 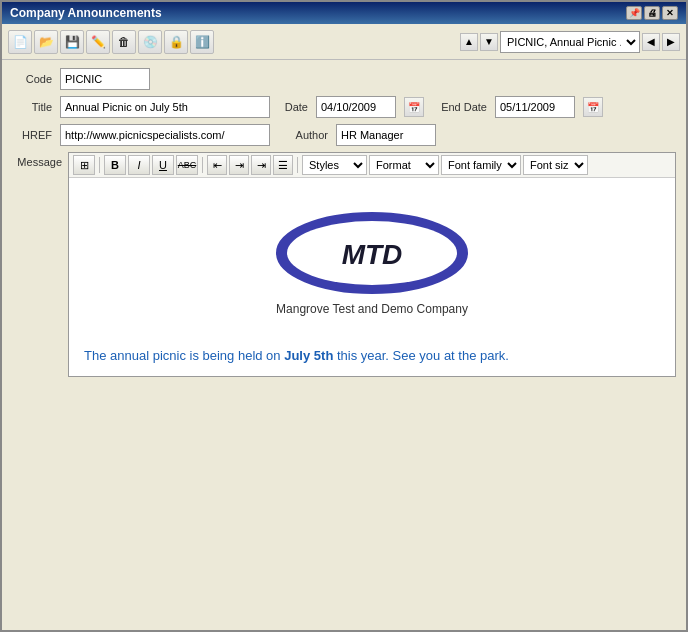 What do you see at coordinates (489, 42) in the screenshot?
I see `nav-down-button: ▼` at bounding box center [489, 42].